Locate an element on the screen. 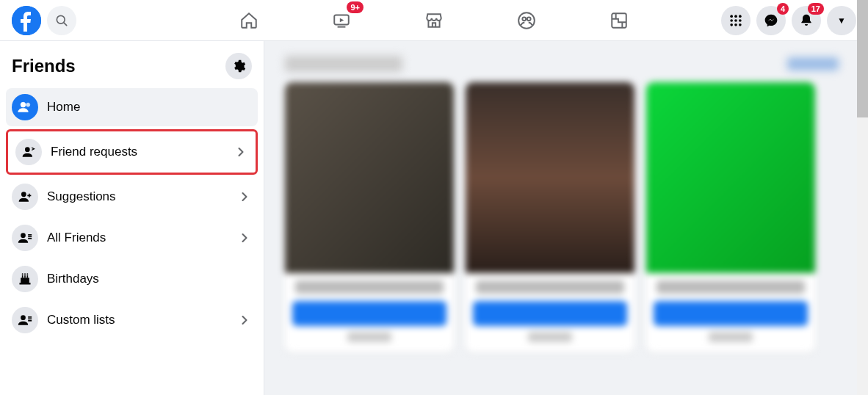  sidebar-item-label: All Friends is located at coordinates (142, 238).